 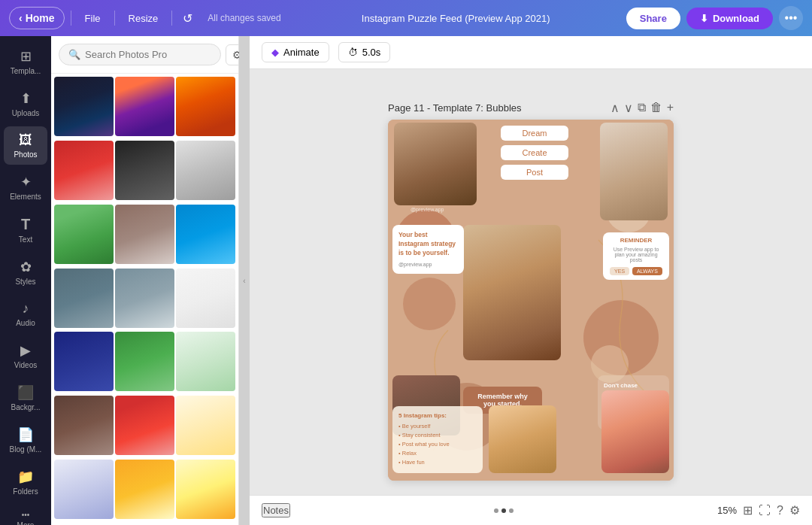 What do you see at coordinates (188, 18) in the screenshot?
I see `undo-button: ↺` at bounding box center [188, 18].